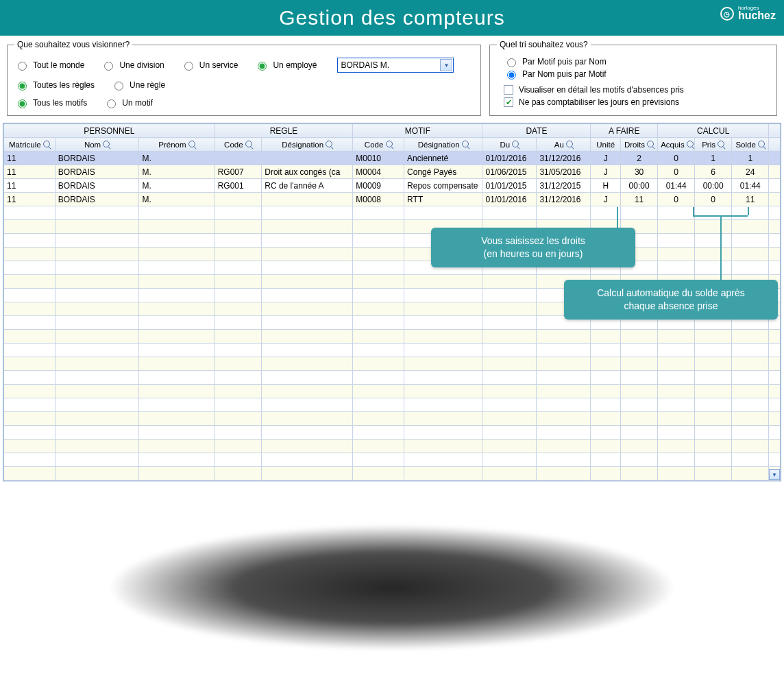 The image size is (784, 696). What do you see at coordinates (599, 102) in the screenshot?
I see `checkbox-ignore-forecast-label: Ne pas comptabiliser les jours en prévis…` at bounding box center [599, 102].